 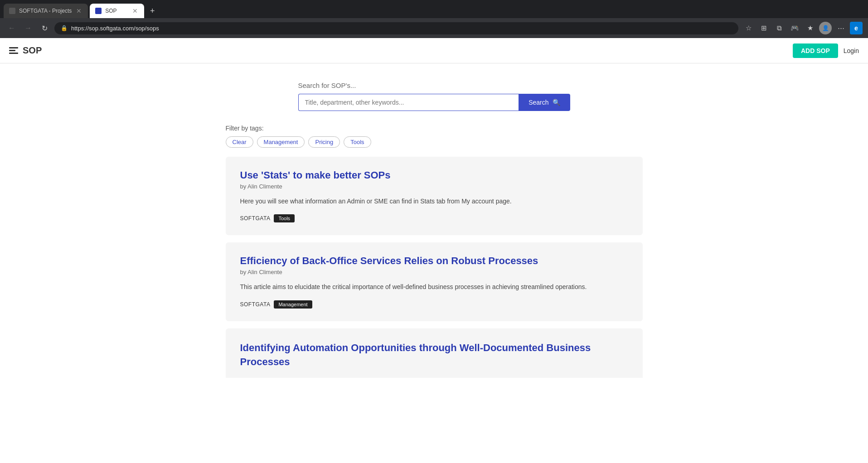 I want to click on sop-description: Here you will see what information an Ad…, so click(x=434, y=201).